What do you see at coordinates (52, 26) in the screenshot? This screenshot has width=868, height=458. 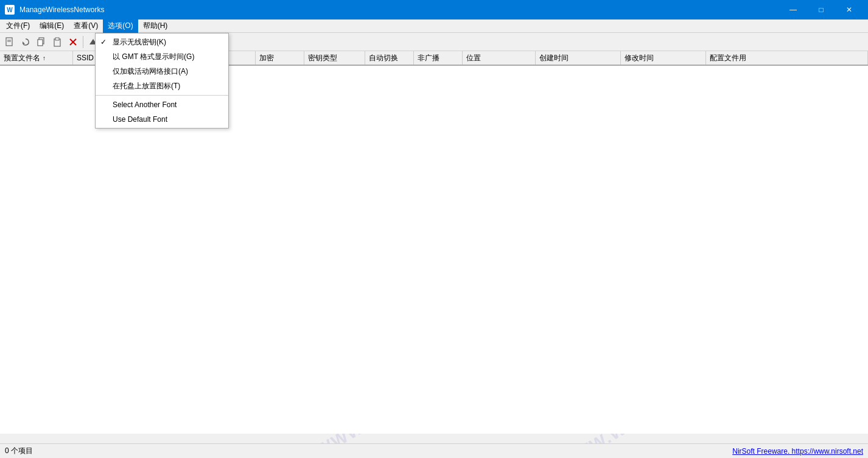 I see `menu-edit: 编辑(E)` at bounding box center [52, 26].